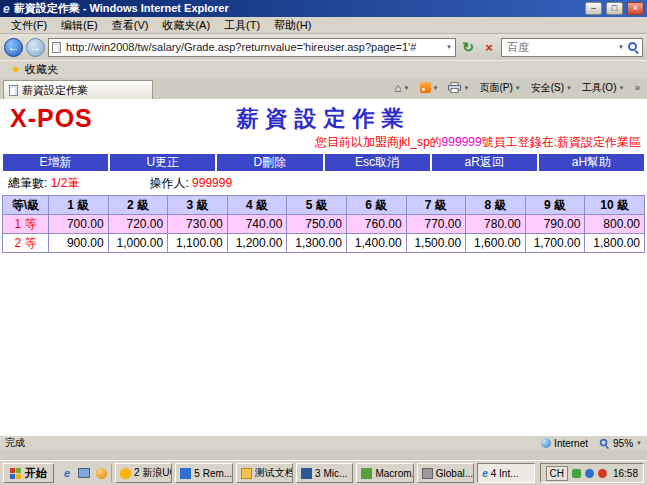 Image resolution: width=647 pixels, height=485 pixels. What do you see at coordinates (198, 224) in the screenshot?
I see `value-cell: 730.00` at bounding box center [198, 224].